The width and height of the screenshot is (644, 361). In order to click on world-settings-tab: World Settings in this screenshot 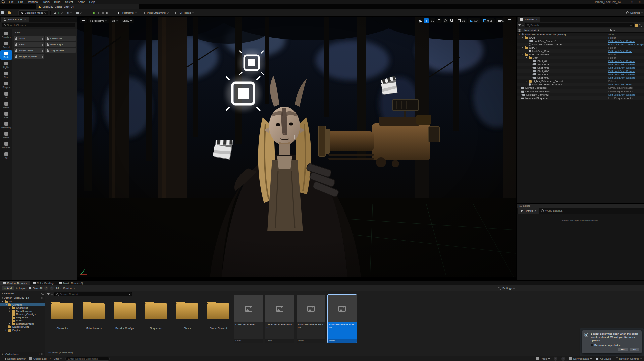, I will do `click(552, 210)`.